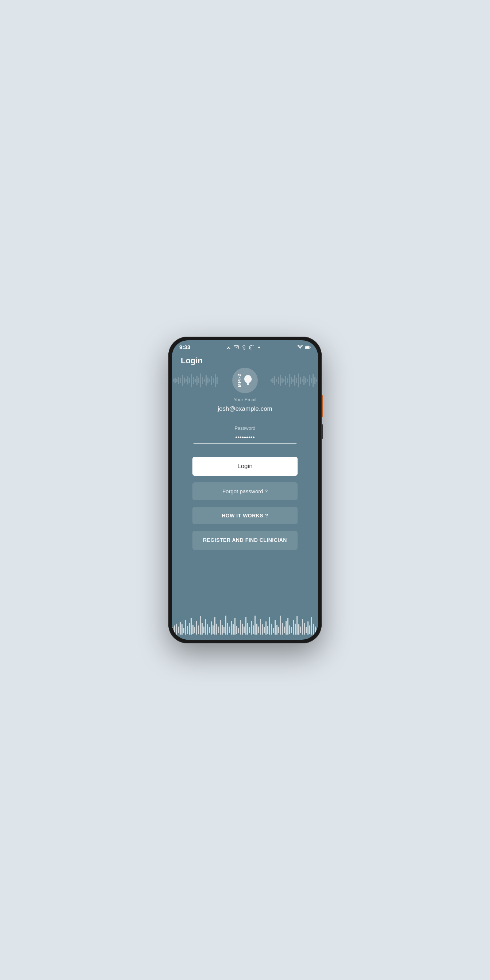 The width and height of the screenshot is (490, 980). Describe the element at coordinates (245, 380) in the screenshot. I see `app-logo: MPI-2` at that location.